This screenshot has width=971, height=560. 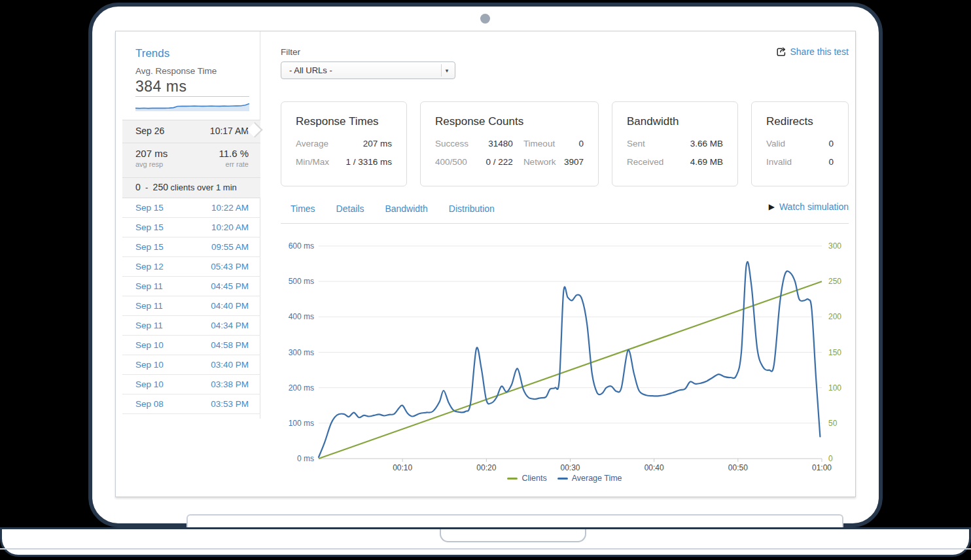 I want to click on svg-text: 300 ms, so click(x=301, y=353).